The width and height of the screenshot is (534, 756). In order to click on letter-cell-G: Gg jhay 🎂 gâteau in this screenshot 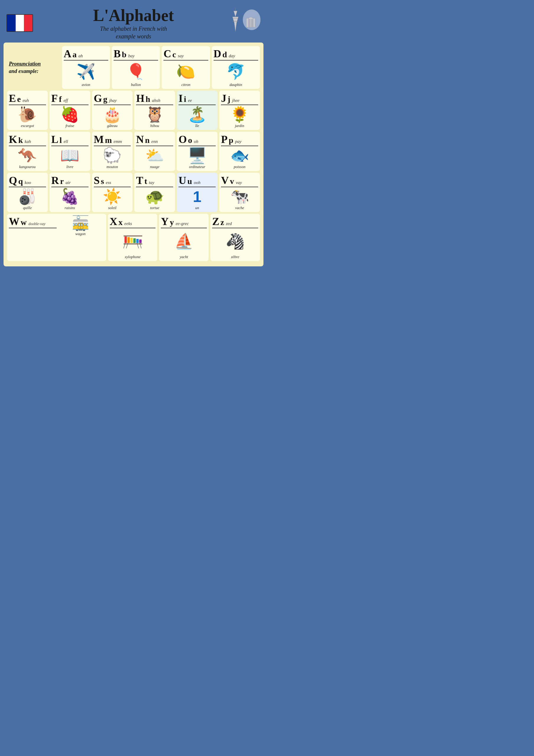, I will do `click(113, 110)`.